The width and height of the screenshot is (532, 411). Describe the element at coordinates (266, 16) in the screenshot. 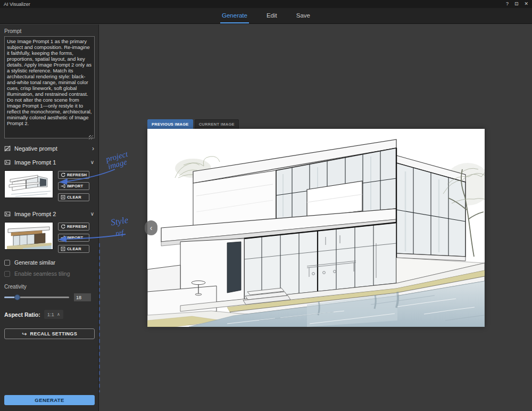

I see `main-tabbar: Generate Edit Save` at that location.